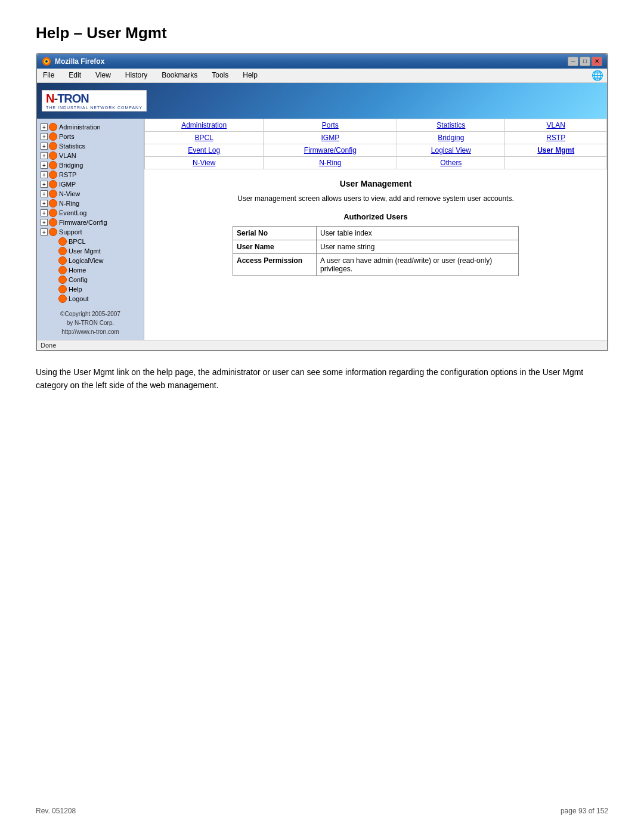 The width and height of the screenshot is (644, 833). Describe the element at coordinates (322, 76) in the screenshot. I see `menu-bar: File Edit View History Bookmarks Tools H…` at that location.